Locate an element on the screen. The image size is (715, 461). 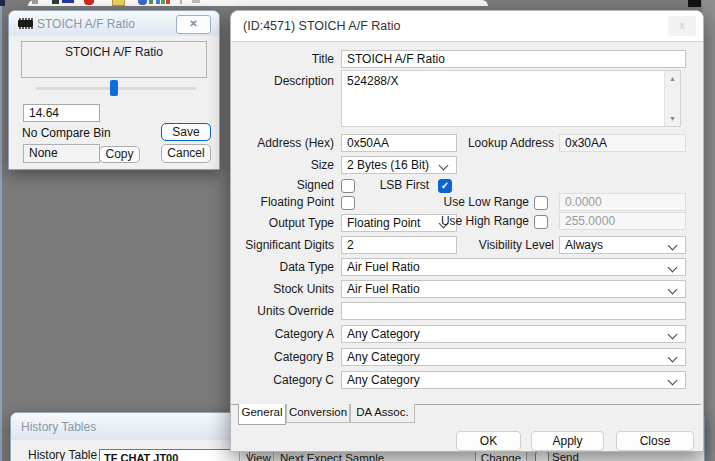
tab-general: General is located at coordinates (262, 414).